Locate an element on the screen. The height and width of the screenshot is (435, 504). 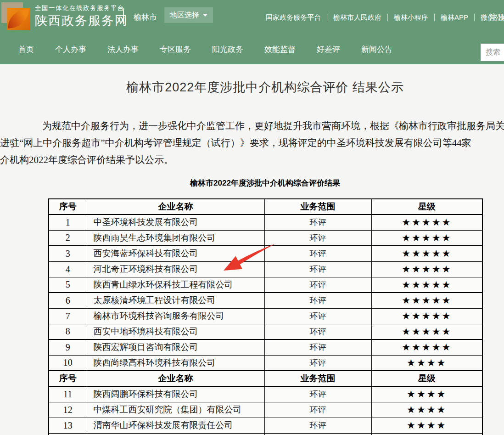
nav-item-7: 新闻公告 is located at coordinates (377, 50).